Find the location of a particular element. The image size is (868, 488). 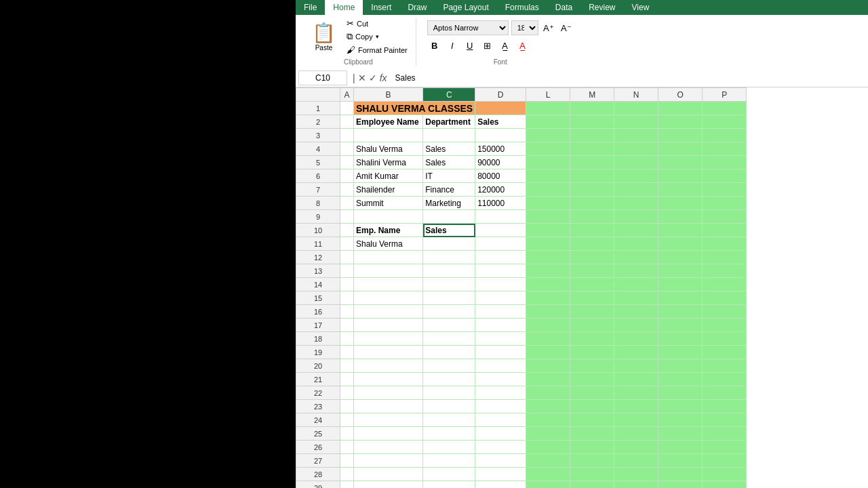

cell-c6: IT is located at coordinates (449, 176).